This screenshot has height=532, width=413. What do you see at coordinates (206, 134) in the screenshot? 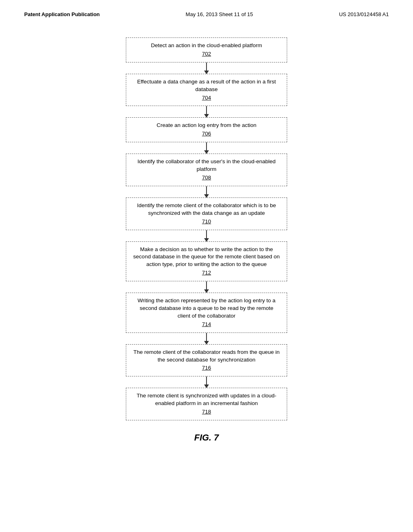
I see `step-number-706: 706` at bounding box center [206, 134].